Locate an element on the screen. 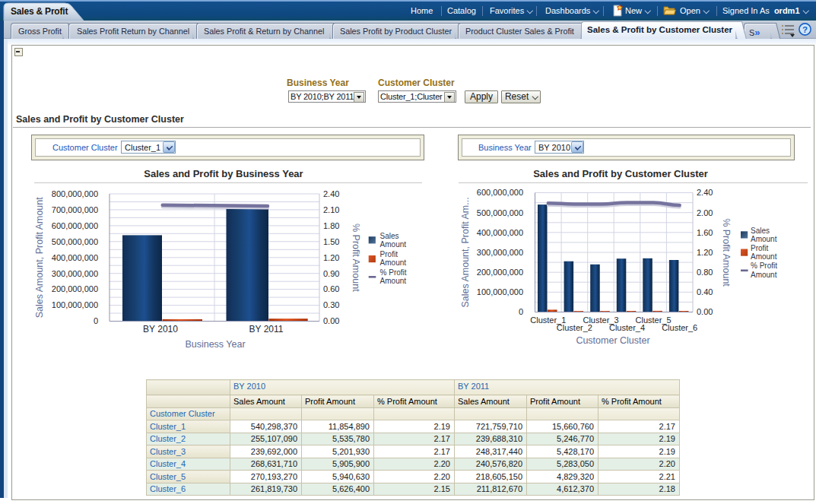 The height and width of the screenshot is (504, 816). svg-text: 1.60 is located at coordinates (704, 233).